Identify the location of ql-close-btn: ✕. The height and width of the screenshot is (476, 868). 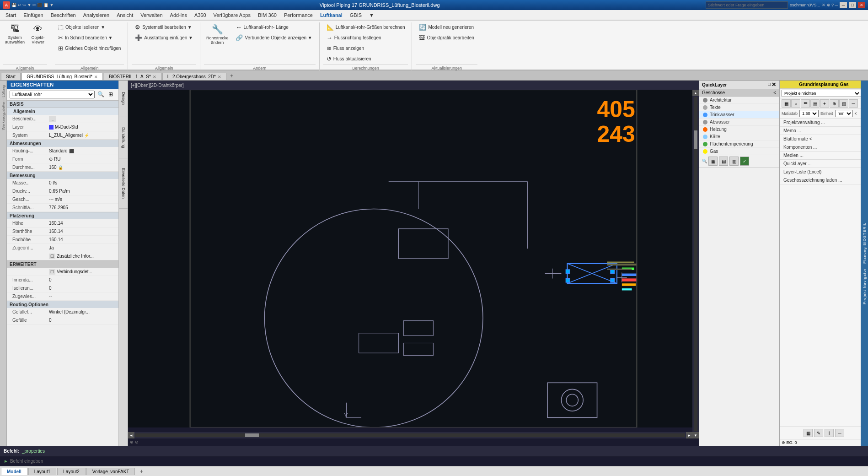
(774, 85).